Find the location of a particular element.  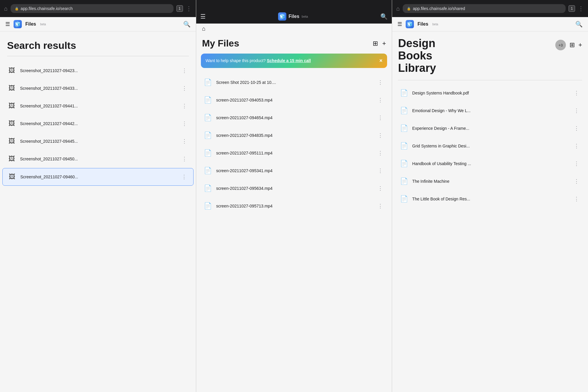

banner-link: Schedule a 15 min call is located at coordinates (289, 61).